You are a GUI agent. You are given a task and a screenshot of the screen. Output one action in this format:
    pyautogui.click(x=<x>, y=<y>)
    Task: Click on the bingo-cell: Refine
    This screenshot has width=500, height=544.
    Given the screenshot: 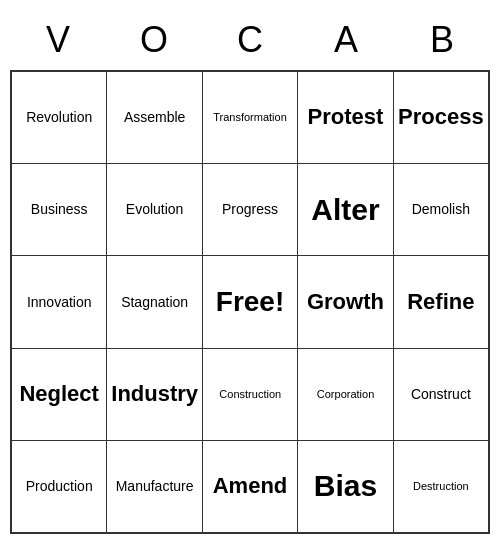 What is the action you would take?
    pyautogui.click(x=441, y=302)
    